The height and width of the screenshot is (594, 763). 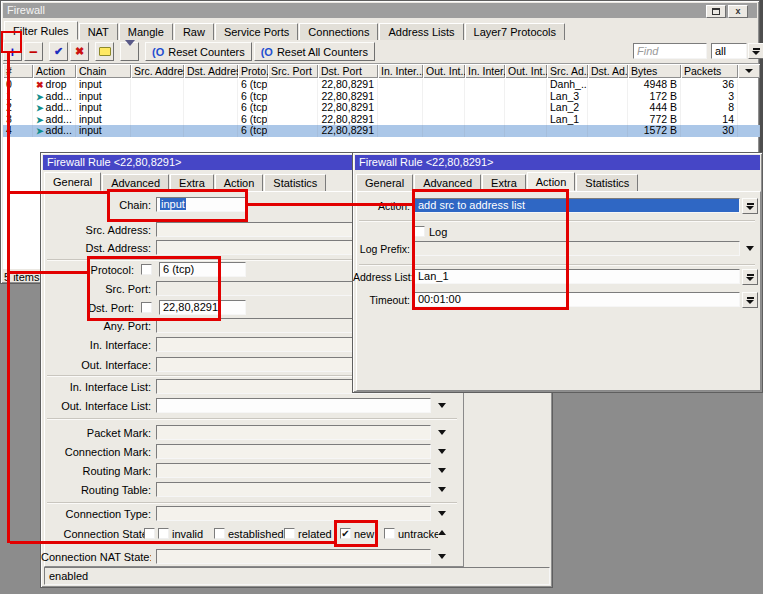 What do you see at coordinates (444, 71) in the screenshot?
I see `col-out-interface: Out. Int...` at bounding box center [444, 71].